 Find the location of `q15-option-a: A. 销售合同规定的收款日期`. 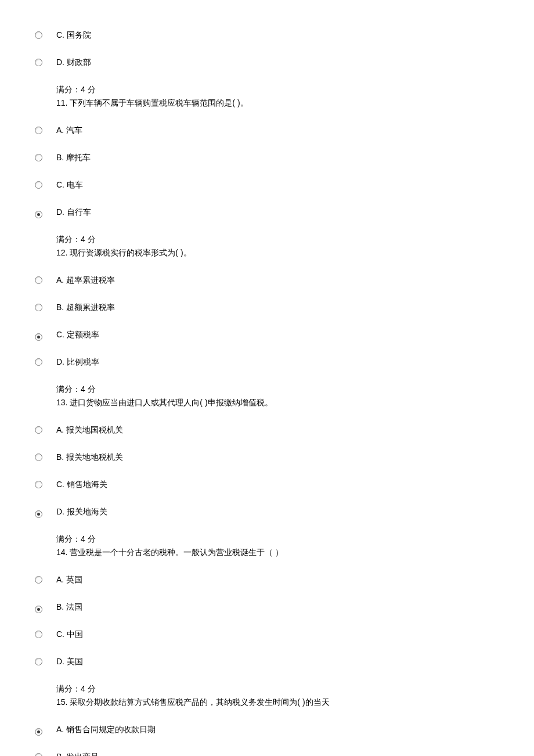

q15-option-a: A. 销售合同规定的收款日期 is located at coordinates (267, 729).